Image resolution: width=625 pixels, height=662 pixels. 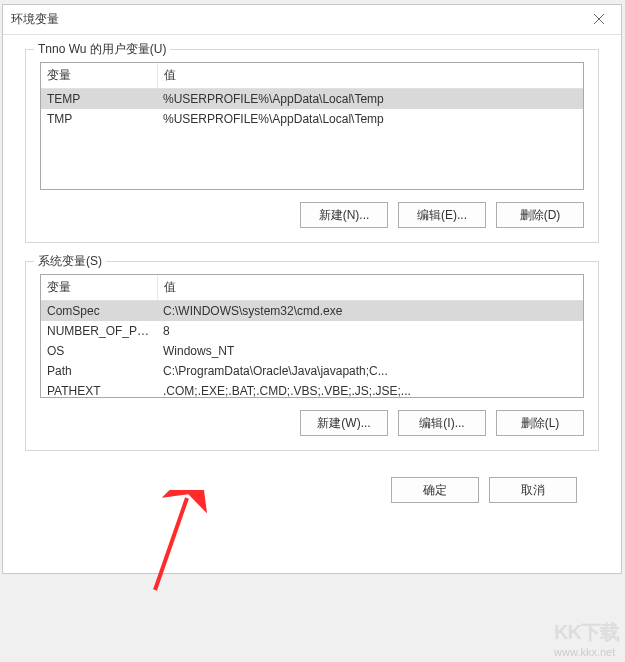 What do you see at coordinates (102, 50) in the screenshot?
I see `user-vars-group-title: Tnno Wu 的用户变量(U)` at bounding box center [102, 50].